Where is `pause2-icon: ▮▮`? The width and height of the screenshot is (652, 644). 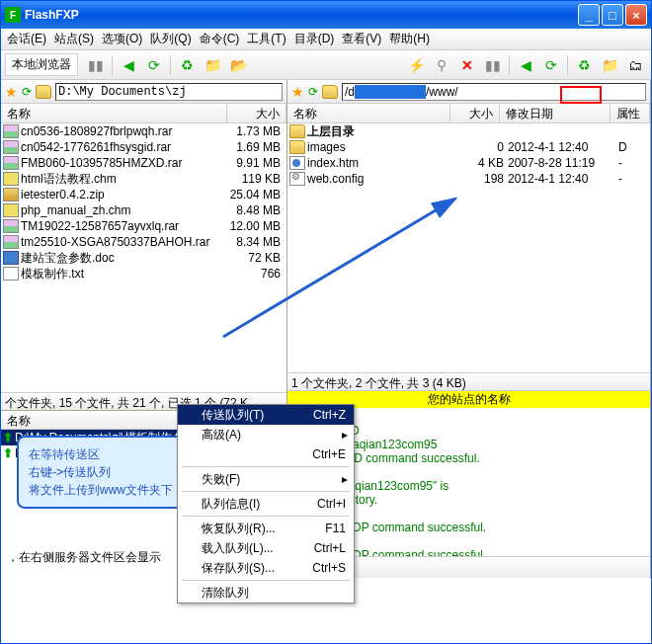 pause2-icon: ▮▮ is located at coordinates (493, 65).